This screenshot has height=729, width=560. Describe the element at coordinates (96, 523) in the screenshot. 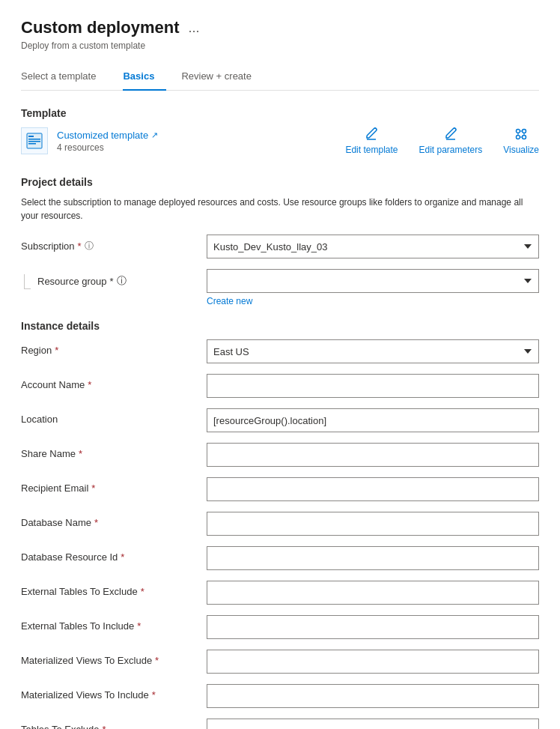

I see `database-name-required: *` at that location.